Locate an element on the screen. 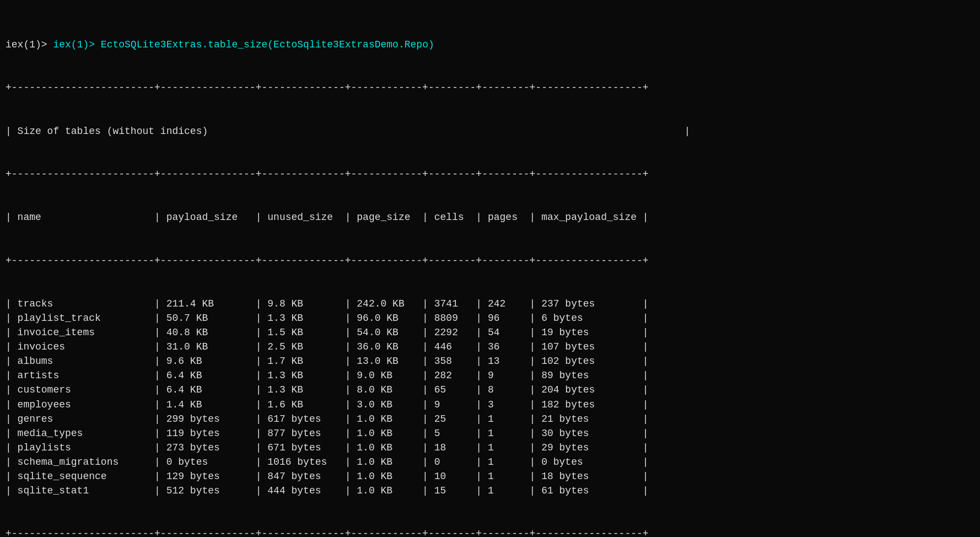 The image size is (980, 537). table-row: | invoices | 31.0 KB | 2.5 KB | 36.0 KB … is located at coordinates (490, 347).